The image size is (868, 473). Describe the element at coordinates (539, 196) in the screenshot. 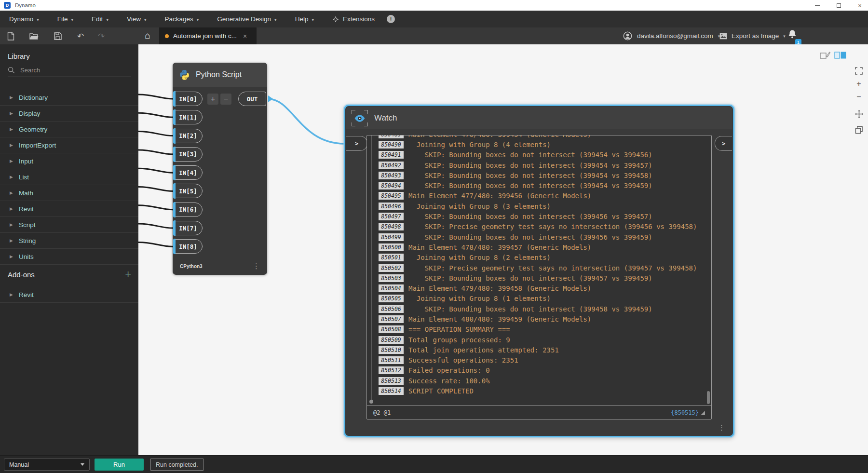

I see `log-line: 850495 Main Element 477/480: 399456 (Gen…` at that location.